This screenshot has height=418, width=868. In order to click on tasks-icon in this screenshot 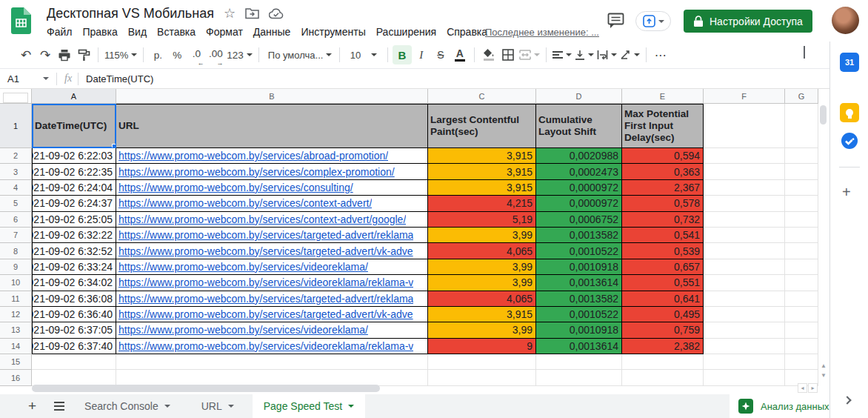, I will do `click(849, 141)`.